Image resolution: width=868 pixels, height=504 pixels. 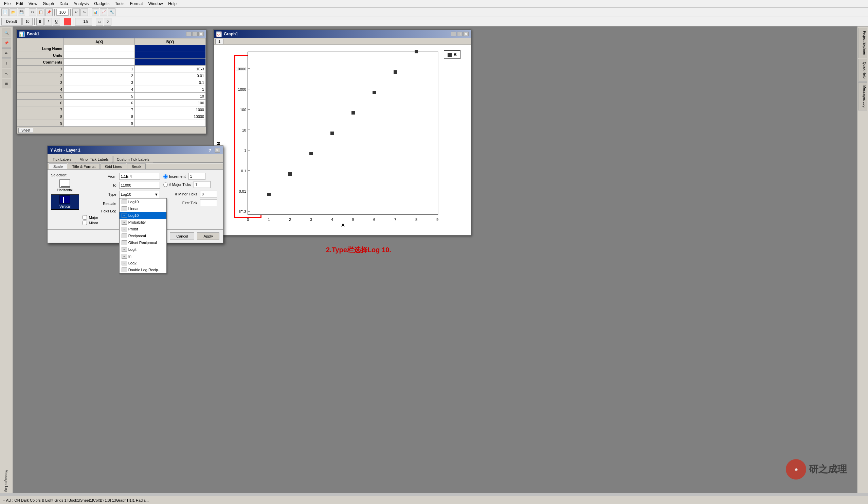 I want to click on tab-custom-tick-labels: Custom Tick Labels, so click(x=133, y=159).